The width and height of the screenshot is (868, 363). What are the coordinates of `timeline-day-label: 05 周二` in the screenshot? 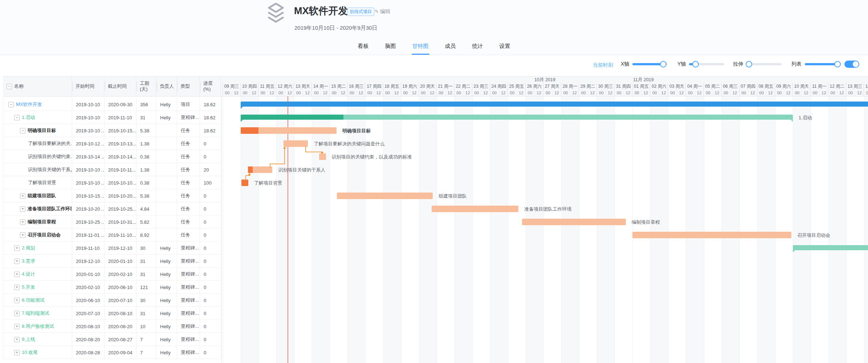 It's located at (713, 86).